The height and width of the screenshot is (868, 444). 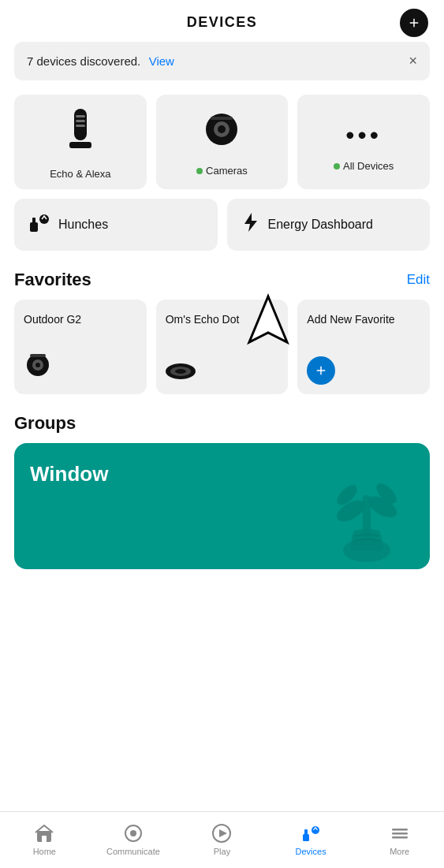 What do you see at coordinates (181, 371) in the screenshot?
I see `oms-echo-dot-icon` at bounding box center [181, 371].